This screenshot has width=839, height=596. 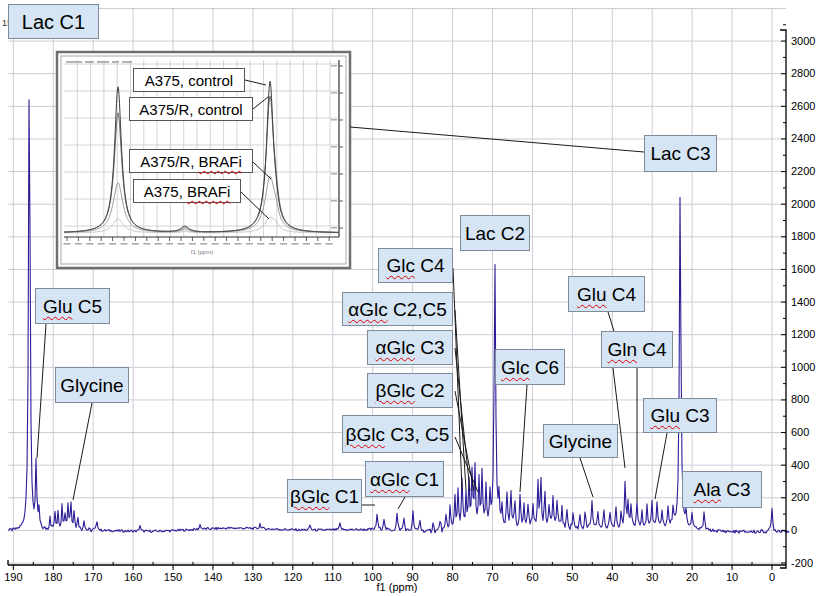 I want to click on x-tick-label: 170, so click(x=93, y=578).